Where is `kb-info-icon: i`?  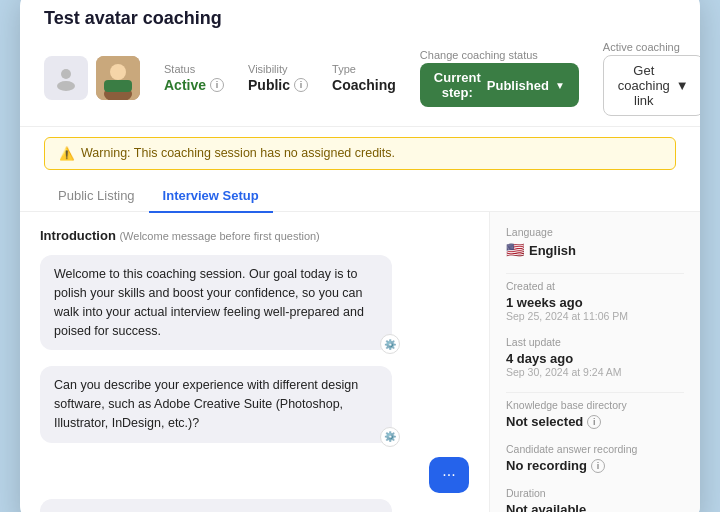
kb-info-icon: i is located at coordinates (594, 422).